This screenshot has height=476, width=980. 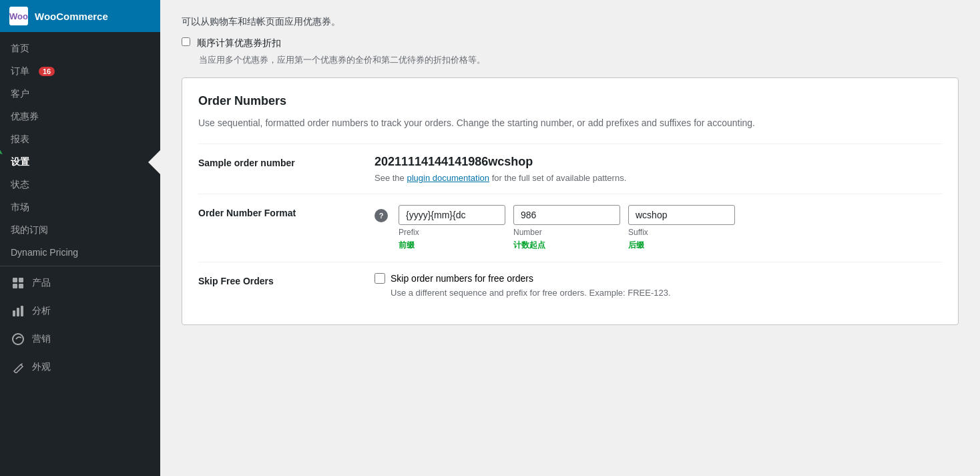 I want to click on sample-order-label: Sample order number, so click(x=278, y=162).